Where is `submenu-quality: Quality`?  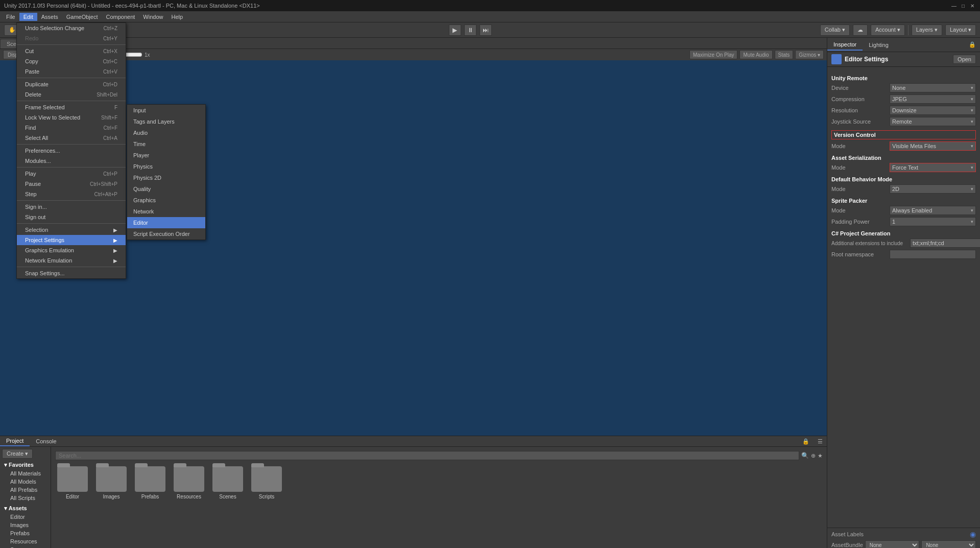 submenu-quality: Quality is located at coordinates (166, 189).